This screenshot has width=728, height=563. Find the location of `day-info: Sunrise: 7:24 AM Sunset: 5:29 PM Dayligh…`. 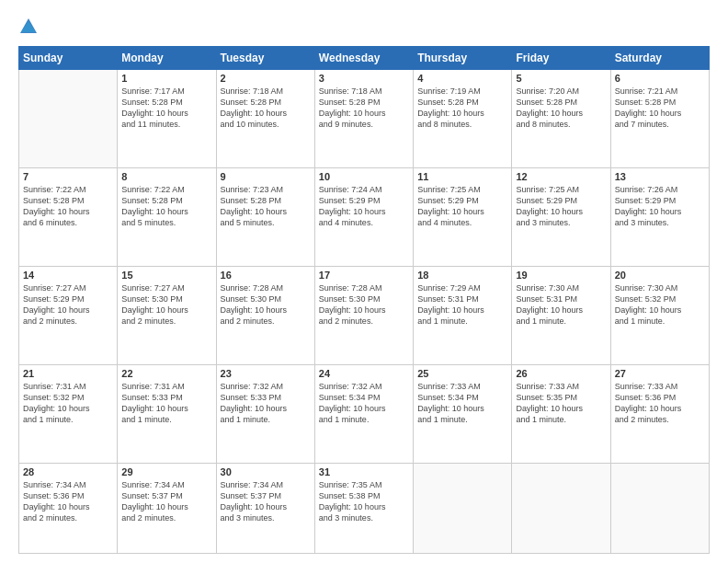

day-info: Sunrise: 7:24 AM Sunset: 5:29 PM Dayligh… is located at coordinates (364, 206).